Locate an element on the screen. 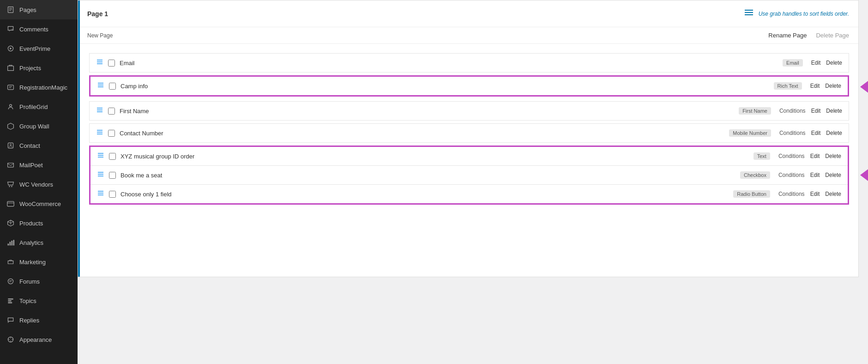  field-actions-xyz: Conditions Edit Delete is located at coordinates (810, 156).